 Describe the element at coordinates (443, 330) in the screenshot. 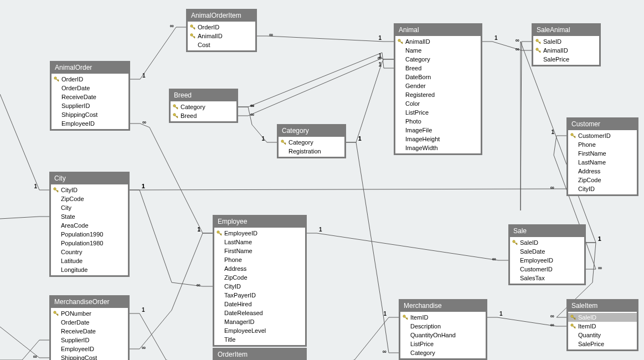

I see `entity-merchandise: MerchandiseItemIDDescriptionQuantityOnHa…` at that location.